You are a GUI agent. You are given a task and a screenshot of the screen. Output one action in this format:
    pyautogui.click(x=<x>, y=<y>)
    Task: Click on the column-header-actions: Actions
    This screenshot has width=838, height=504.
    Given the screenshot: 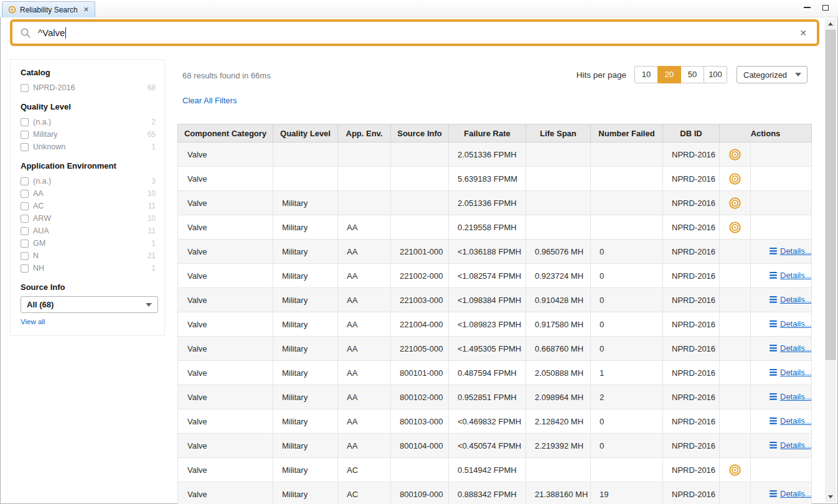 What is the action you would take?
    pyautogui.click(x=766, y=133)
    